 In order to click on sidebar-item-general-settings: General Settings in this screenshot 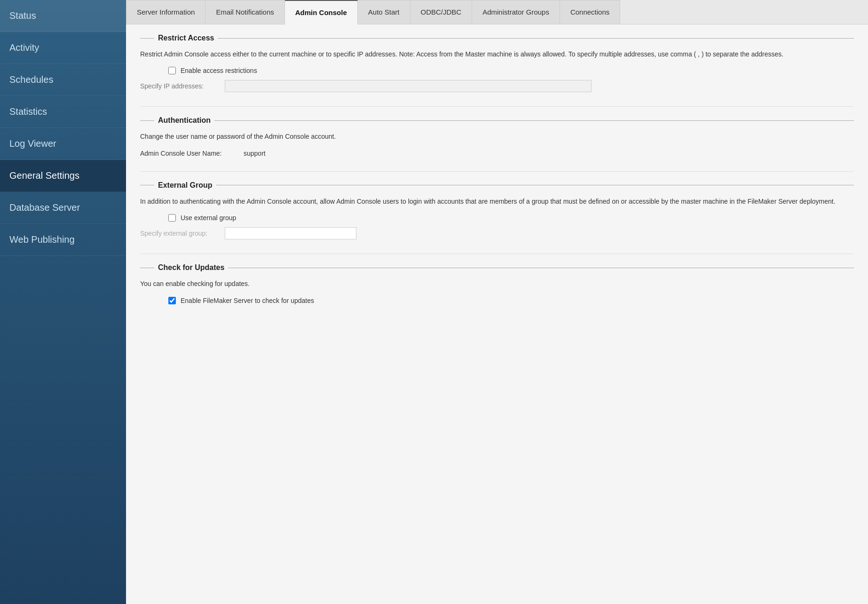, I will do `click(63, 176)`.